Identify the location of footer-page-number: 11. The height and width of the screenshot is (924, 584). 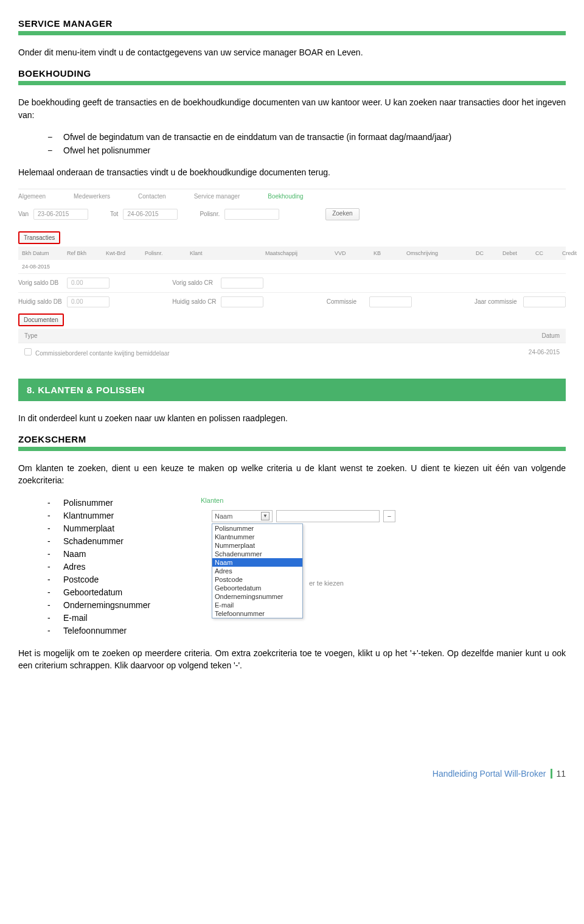
(558, 774).